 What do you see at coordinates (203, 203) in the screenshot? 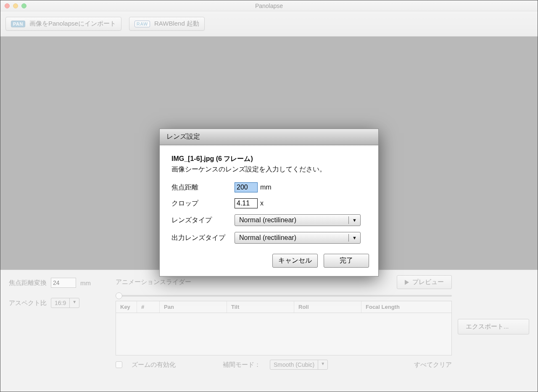
I see `crop-label: クロップ` at bounding box center [203, 203].